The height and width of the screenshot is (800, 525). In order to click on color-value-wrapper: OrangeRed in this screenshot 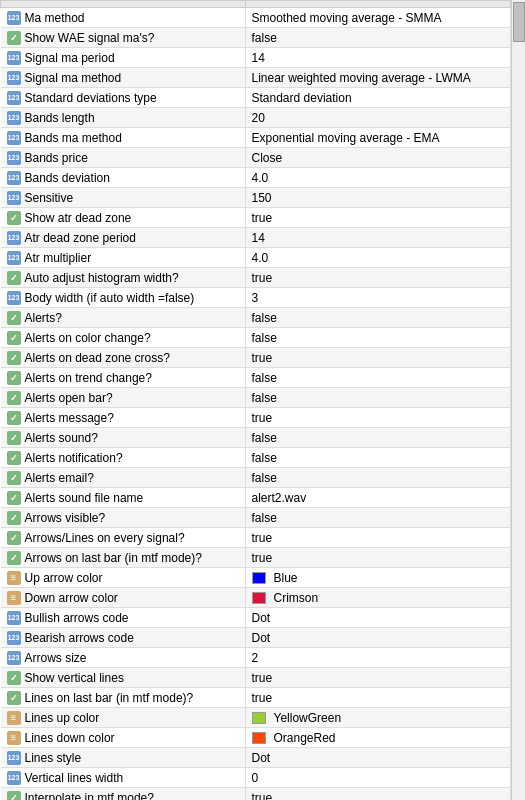, I will do `click(378, 738)`.